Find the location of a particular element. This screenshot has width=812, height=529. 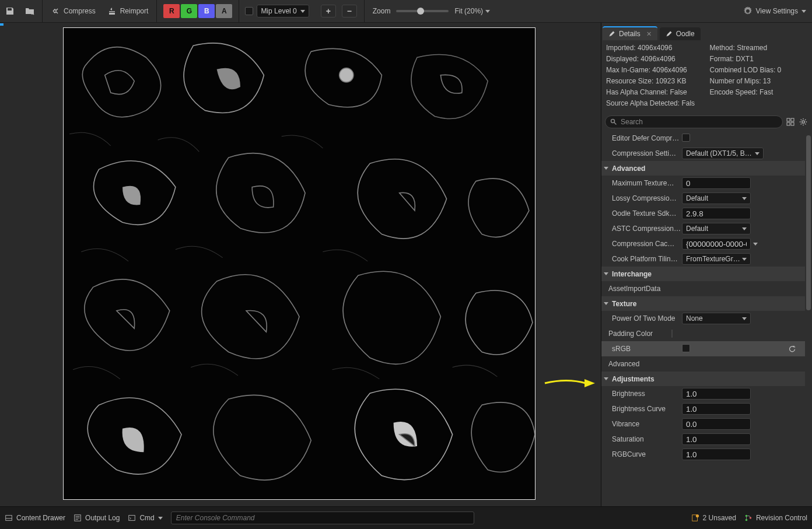

prop-brightness-curve-input is located at coordinates (716, 409).